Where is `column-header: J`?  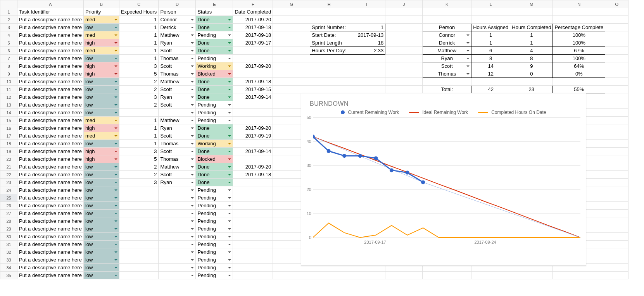 column-header: J is located at coordinates (404, 4).